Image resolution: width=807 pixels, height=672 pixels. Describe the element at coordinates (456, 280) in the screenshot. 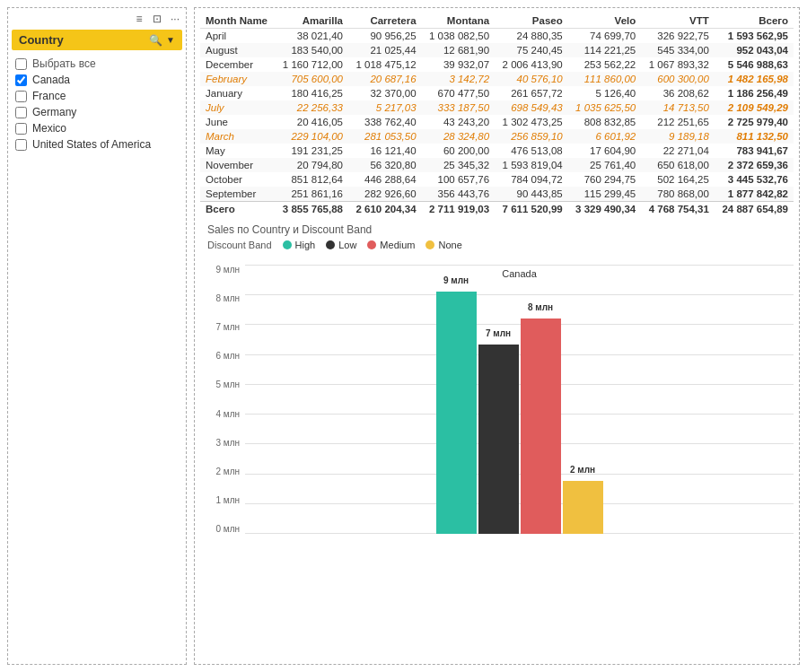

I see `bar-label-0: 9 млн` at that location.